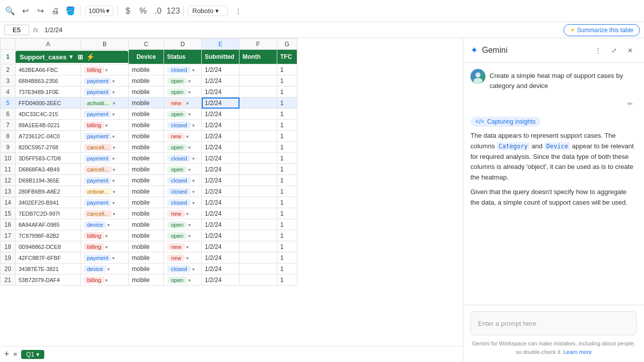  I want to click on cell-category: onboar...▾, so click(105, 192).